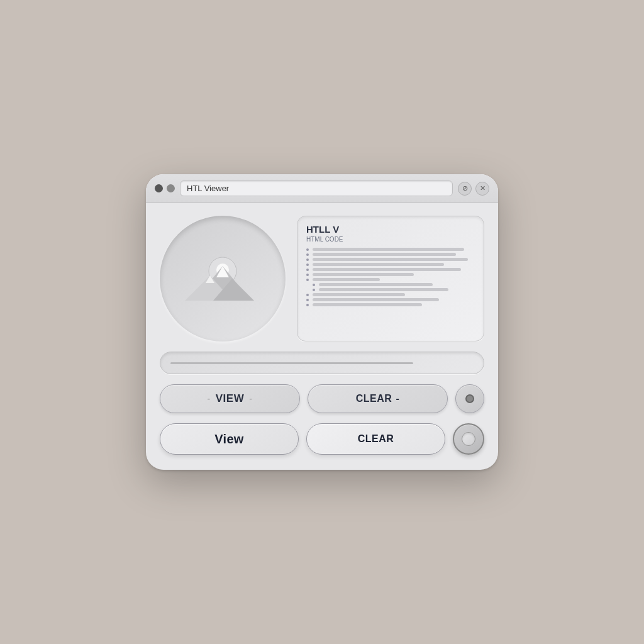 Image resolution: width=644 pixels, height=644 pixels. What do you see at coordinates (229, 439) in the screenshot?
I see `view-button-2: View` at bounding box center [229, 439].